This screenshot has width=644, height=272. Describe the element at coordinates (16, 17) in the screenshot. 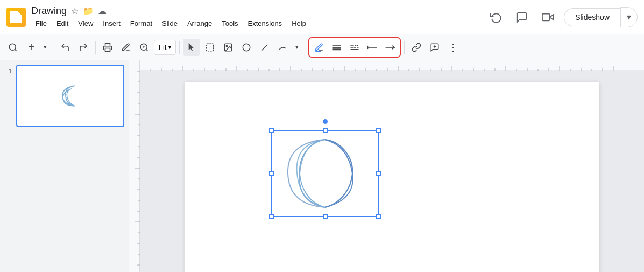

I see `app-icon` at that location.